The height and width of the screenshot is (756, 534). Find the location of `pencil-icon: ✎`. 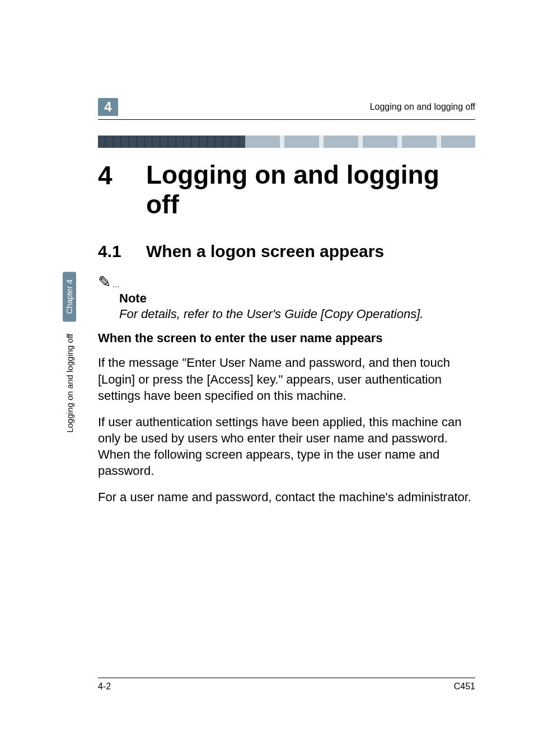

pencil-icon: ✎ is located at coordinates (104, 282).